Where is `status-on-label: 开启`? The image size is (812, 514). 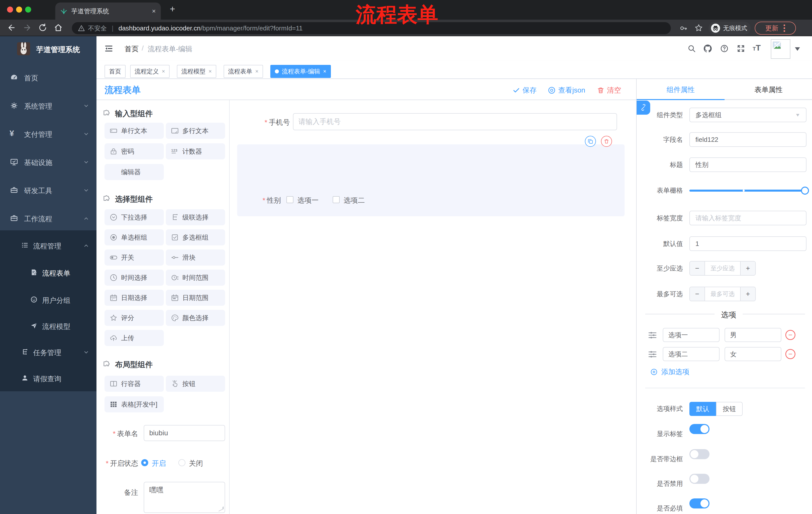
status-on-label: 开启 is located at coordinates (159, 463).